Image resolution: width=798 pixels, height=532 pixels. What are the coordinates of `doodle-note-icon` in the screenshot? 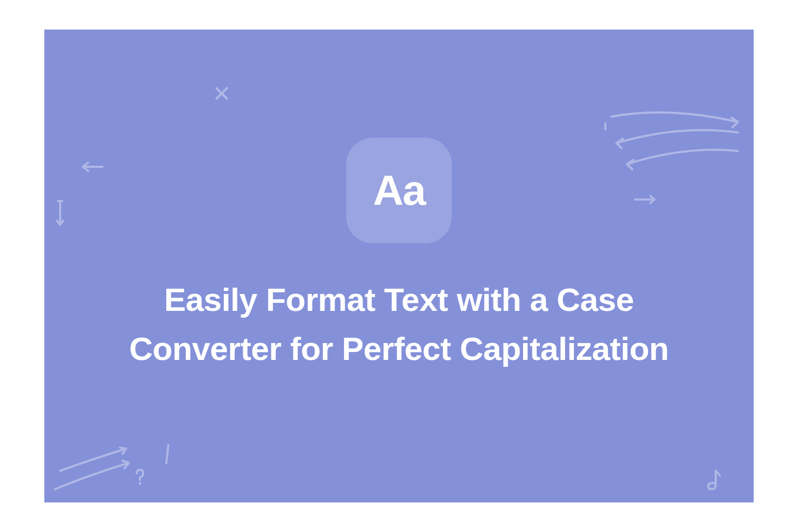 It's located at (714, 480).